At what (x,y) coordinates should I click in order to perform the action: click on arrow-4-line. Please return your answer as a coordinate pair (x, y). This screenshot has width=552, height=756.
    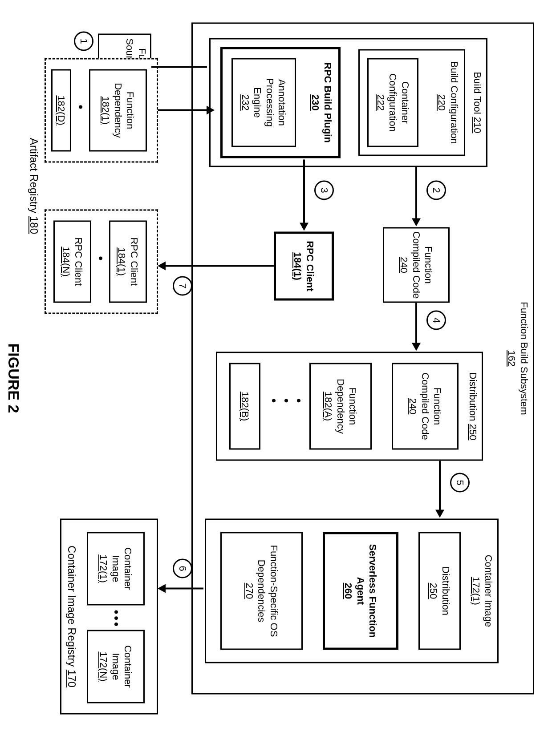
    Looking at the image, I should click on (416, 323).